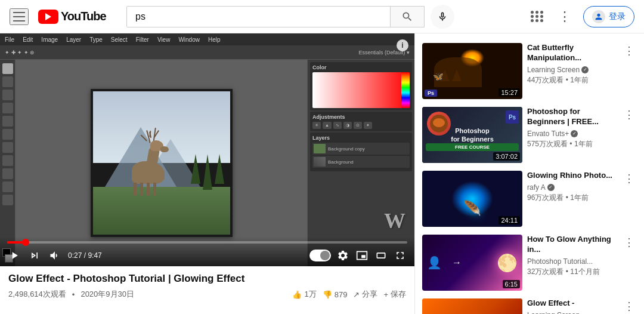  What do you see at coordinates (572, 199) in the screenshot?
I see `sidebar-info-3: Glowing Rhino Photo... rafy A ✓ 96万次观看 •…` at bounding box center [572, 199].